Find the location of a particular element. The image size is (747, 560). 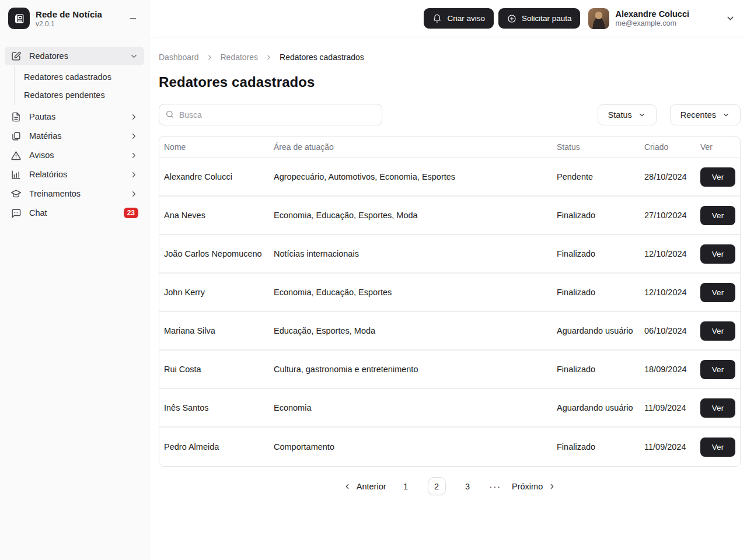

sidebar-item-label: Avisos is located at coordinates (79, 155).